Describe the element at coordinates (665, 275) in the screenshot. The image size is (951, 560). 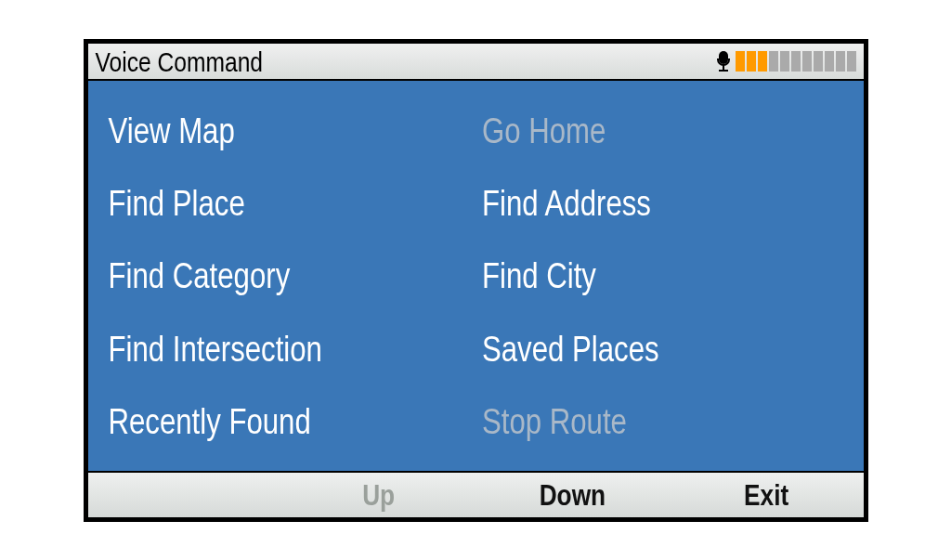
I see `cmd-find-city: Find City` at that location.